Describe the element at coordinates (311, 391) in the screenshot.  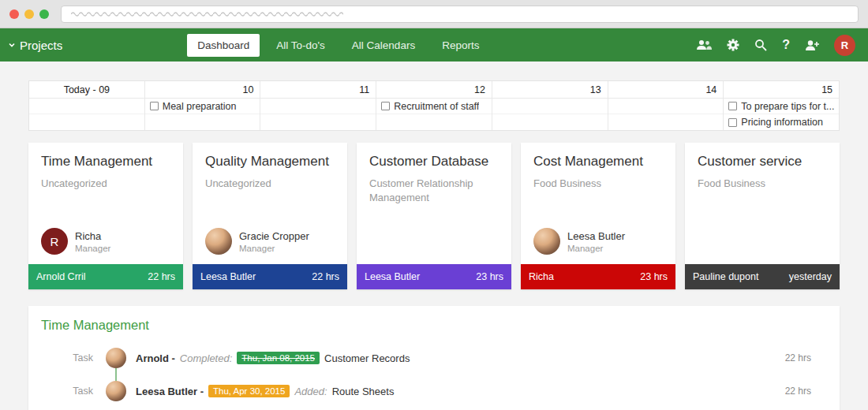
I see `task-status: Added:` at that location.